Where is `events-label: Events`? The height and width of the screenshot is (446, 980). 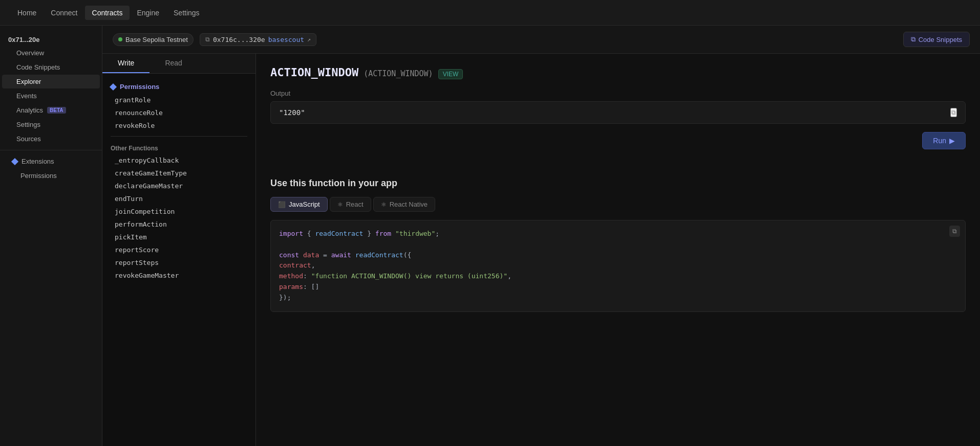 events-label: Events is located at coordinates (27, 96).